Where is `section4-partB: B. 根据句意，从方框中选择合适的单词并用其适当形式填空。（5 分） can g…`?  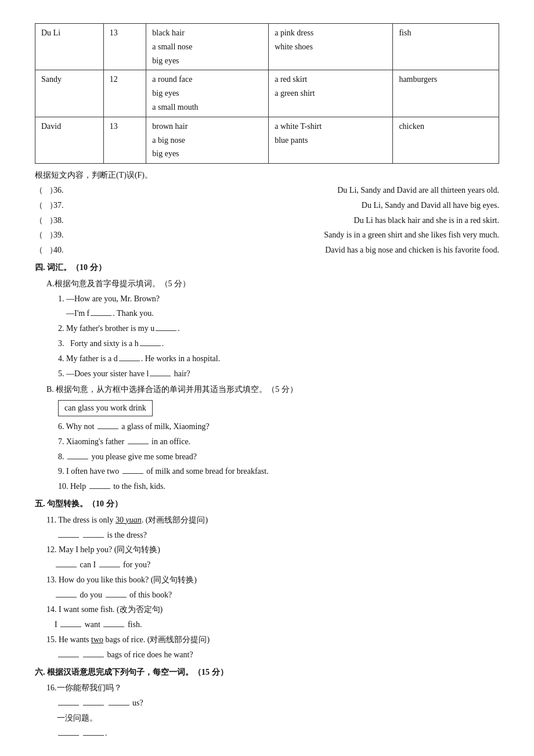 section4-partB: B. 根据句意，从方框中选择合适的单词并用其适当形式填空。（5 分） can g… is located at coordinates (273, 438).